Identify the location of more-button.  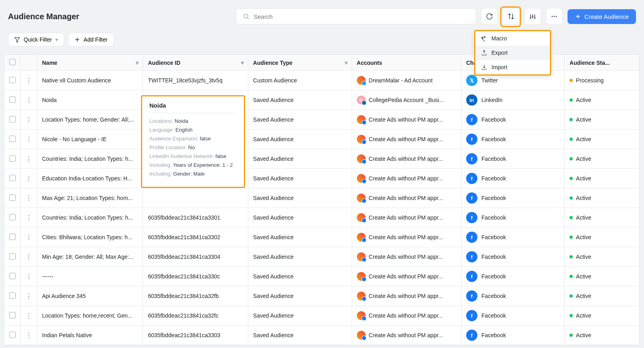
(554, 16).